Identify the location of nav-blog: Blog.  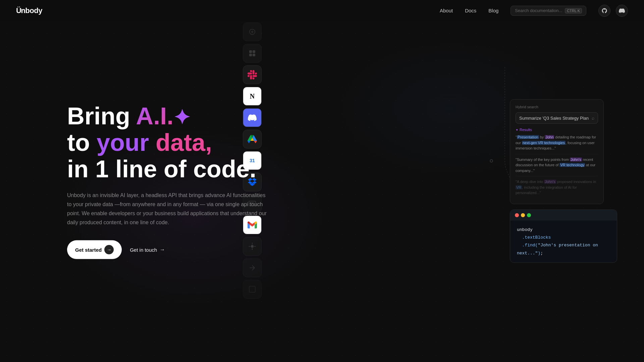
(493, 11).